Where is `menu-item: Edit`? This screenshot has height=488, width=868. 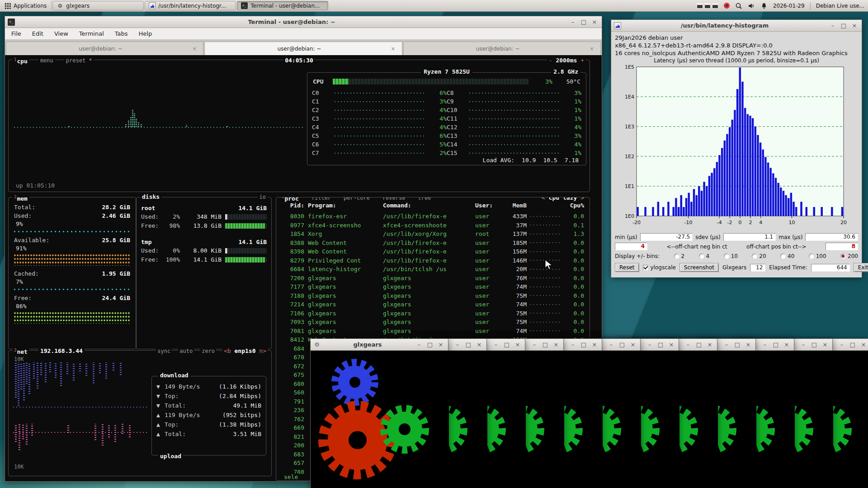
menu-item: Edit is located at coordinates (38, 33).